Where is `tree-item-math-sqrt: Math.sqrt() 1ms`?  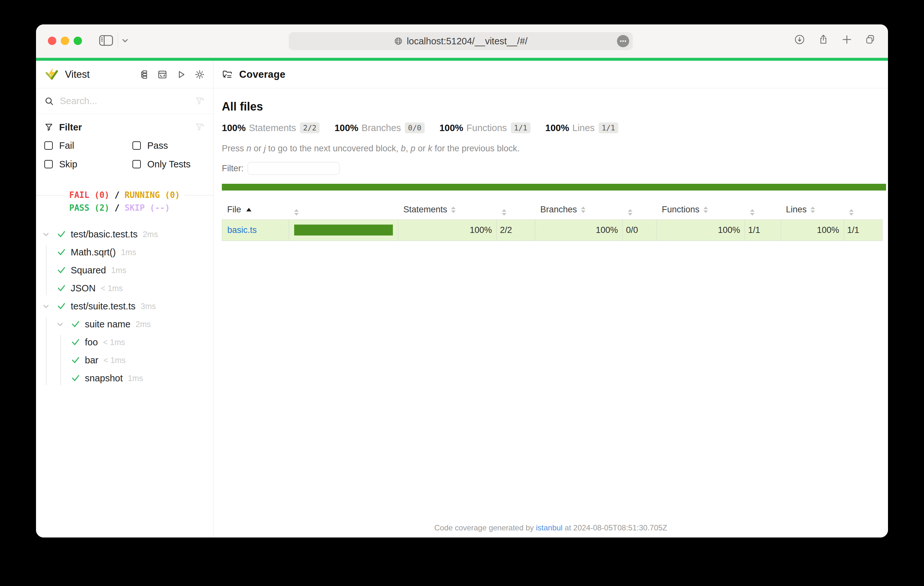
tree-item-math-sqrt: Math.sqrt() 1ms is located at coordinates (124, 252).